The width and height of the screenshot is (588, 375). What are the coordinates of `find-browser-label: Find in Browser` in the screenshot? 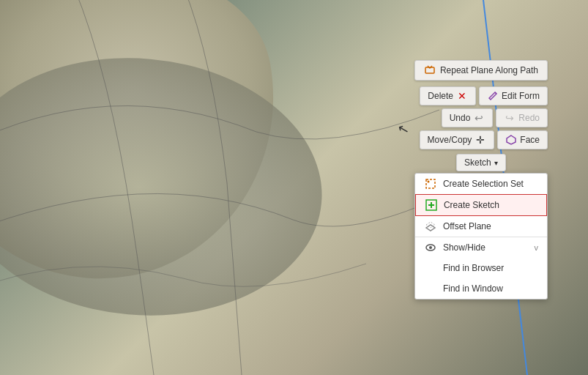 It's located at (473, 268).